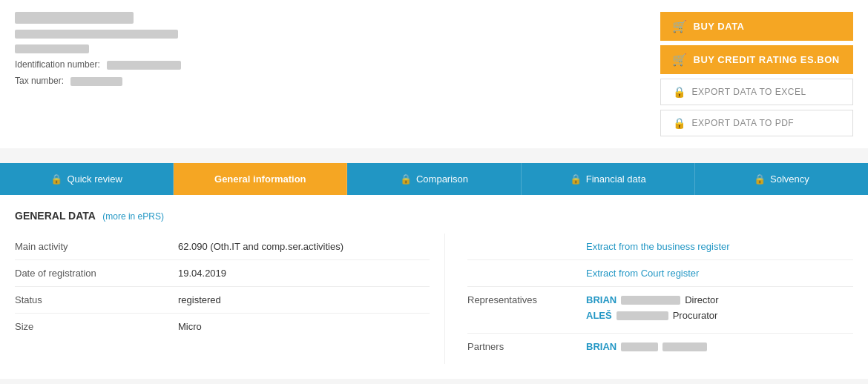  I want to click on rep-line-0: BRIAN Director, so click(720, 299).